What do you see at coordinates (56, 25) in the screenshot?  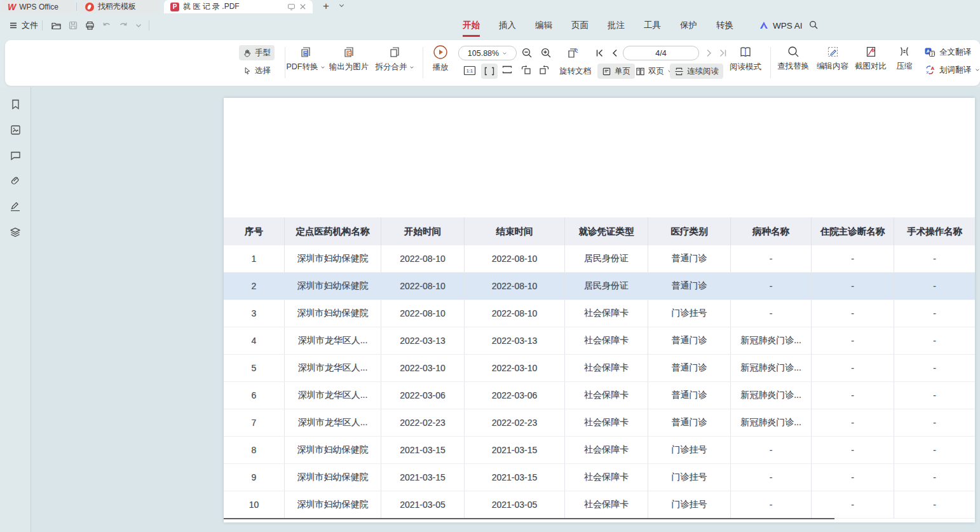 I see `open-file-icon` at bounding box center [56, 25].